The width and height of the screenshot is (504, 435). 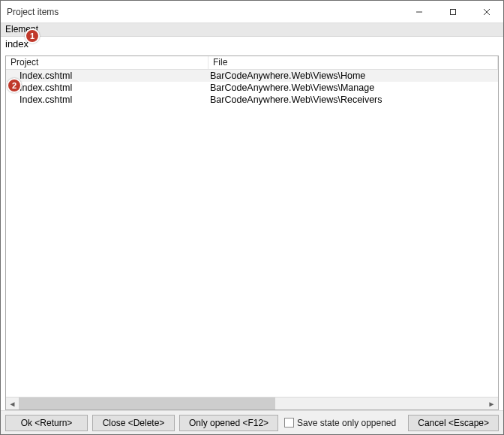 I want to click on save-state-checkbox, so click(x=290, y=423).